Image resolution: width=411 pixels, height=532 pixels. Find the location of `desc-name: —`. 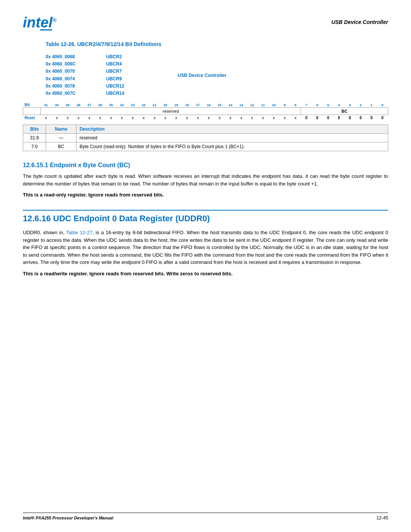

desc-name: — is located at coordinates (61, 138).